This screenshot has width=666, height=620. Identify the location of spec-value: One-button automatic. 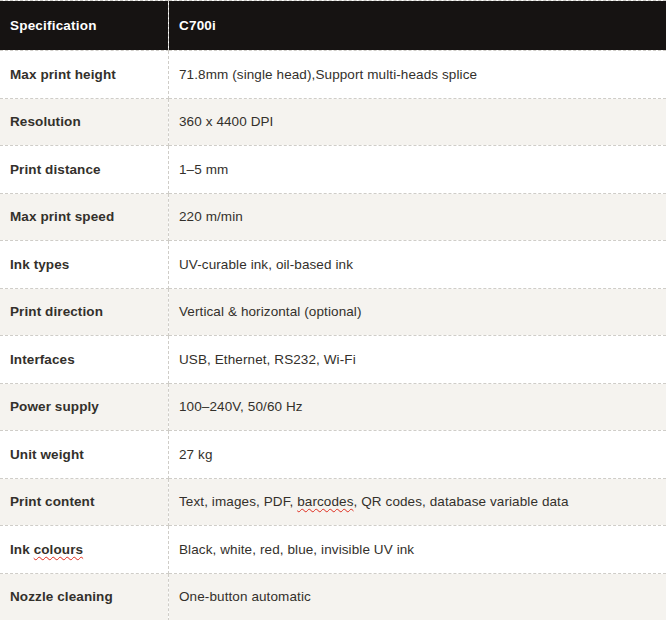
(418, 596).